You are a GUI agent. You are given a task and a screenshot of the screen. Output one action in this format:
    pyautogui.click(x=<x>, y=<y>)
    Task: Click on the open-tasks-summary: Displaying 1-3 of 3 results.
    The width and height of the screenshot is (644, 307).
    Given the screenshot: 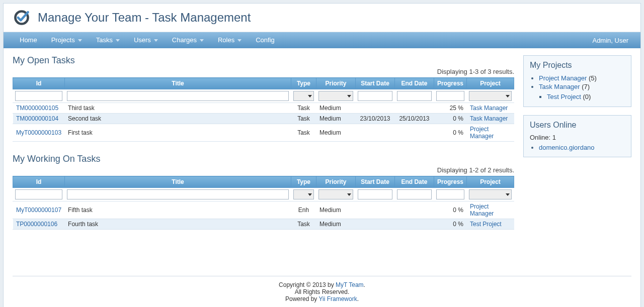 What is the action you would take?
    pyautogui.click(x=264, y=71)
    